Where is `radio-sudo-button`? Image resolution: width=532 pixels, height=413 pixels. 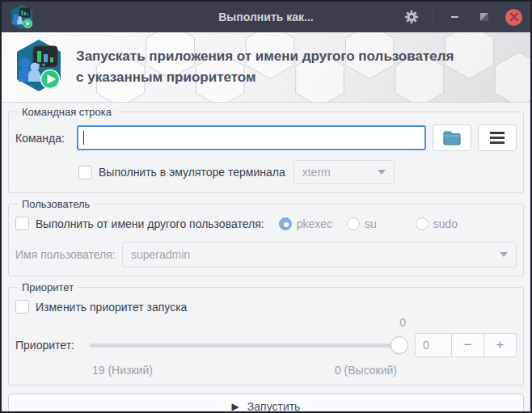 radio-sudo-button is located at coordinates (422, 224).